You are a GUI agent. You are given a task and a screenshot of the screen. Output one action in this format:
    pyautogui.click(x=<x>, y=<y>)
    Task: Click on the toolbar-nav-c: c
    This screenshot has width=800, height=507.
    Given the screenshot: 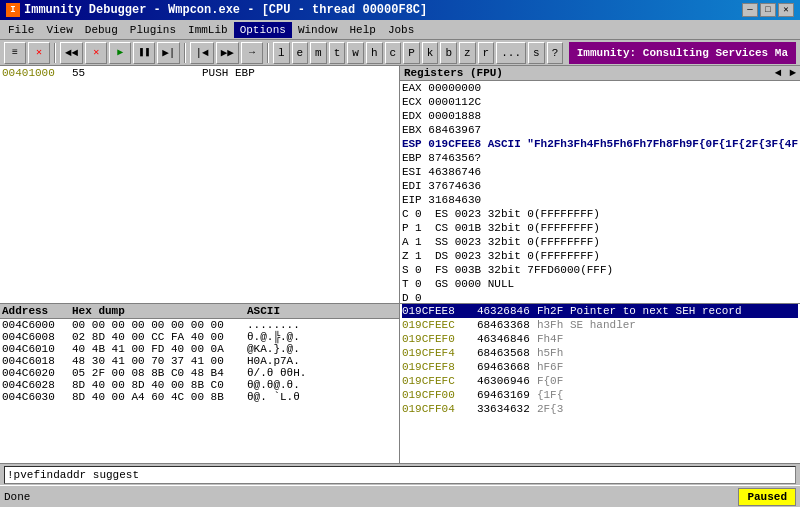 What is the action you would take?
    pyautogui.click(x=394, y=53)
    